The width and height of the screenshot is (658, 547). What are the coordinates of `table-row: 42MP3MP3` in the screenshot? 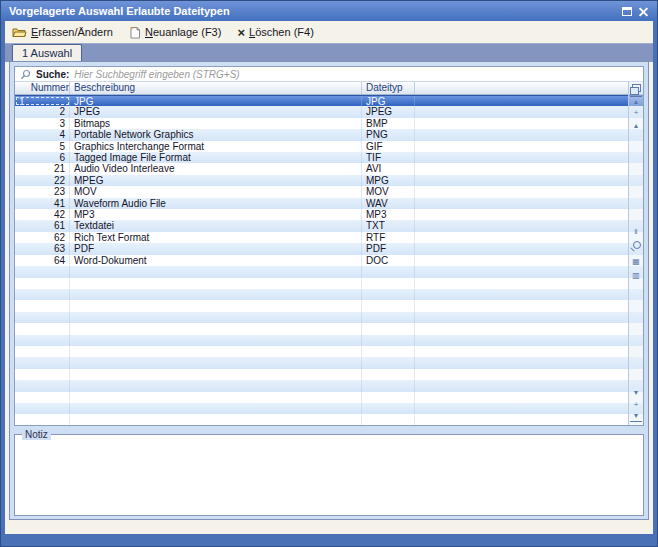 It's located at (329, 214).